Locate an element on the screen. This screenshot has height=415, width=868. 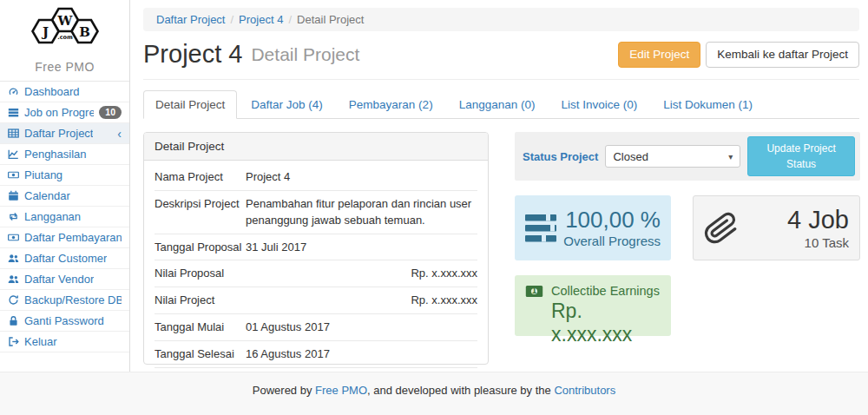
page-title: Project 4 is located at coordinates (193, 54).